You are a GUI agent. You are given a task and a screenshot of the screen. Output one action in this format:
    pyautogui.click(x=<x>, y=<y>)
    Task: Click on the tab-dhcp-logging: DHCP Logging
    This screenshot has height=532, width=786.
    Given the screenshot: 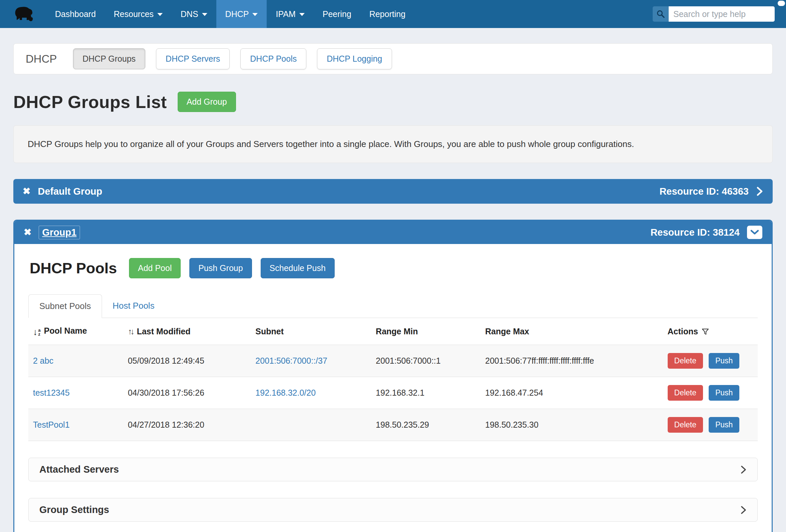 What is the action you would take?
    pyautogui.click(x=354, y=59)
    